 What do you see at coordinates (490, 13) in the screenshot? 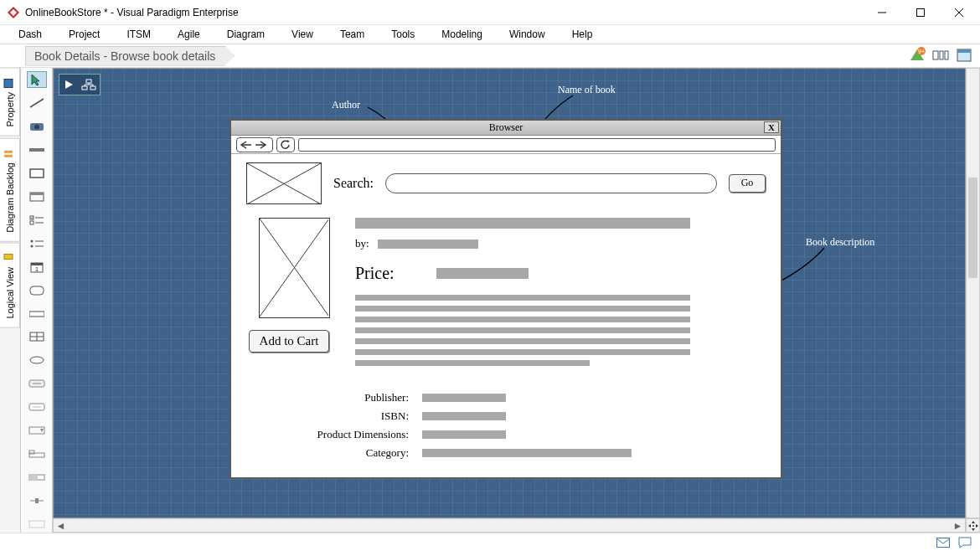
I see `window-titlebar: OnlineBookStore * - Visual Paradigm Ente…` at bounding box center [490, 13].